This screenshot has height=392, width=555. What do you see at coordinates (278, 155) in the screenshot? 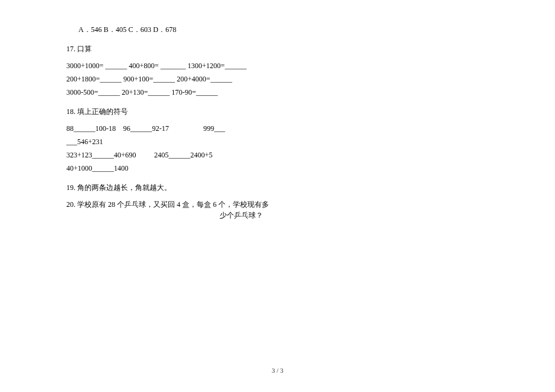
I see `q18-row3: 323+123______40+690 2405______2400+5` at bounding box center [278, 155].